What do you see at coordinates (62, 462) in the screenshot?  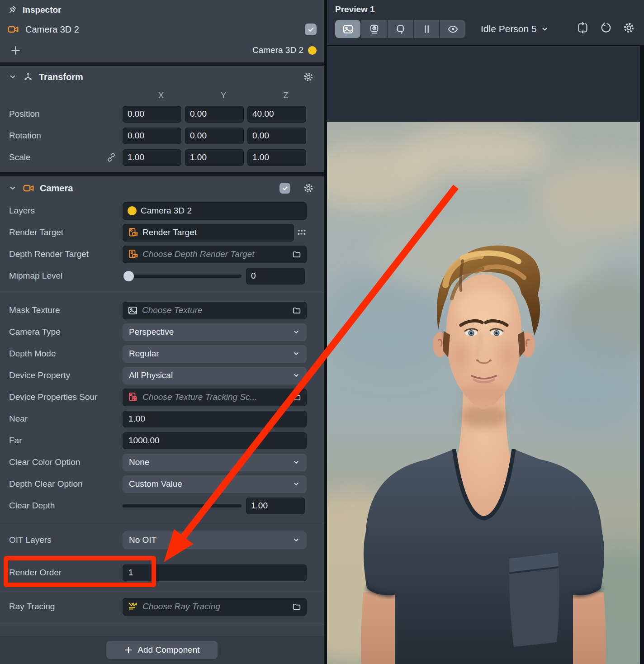 I see `clear-color-option-label: Clear Color Option` at bounding box center [62, 462].